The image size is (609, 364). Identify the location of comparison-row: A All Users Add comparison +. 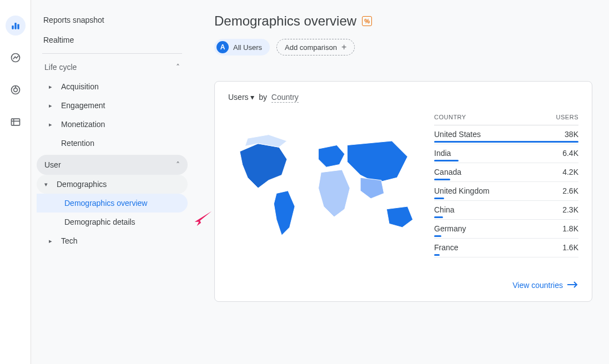
(403, 47).